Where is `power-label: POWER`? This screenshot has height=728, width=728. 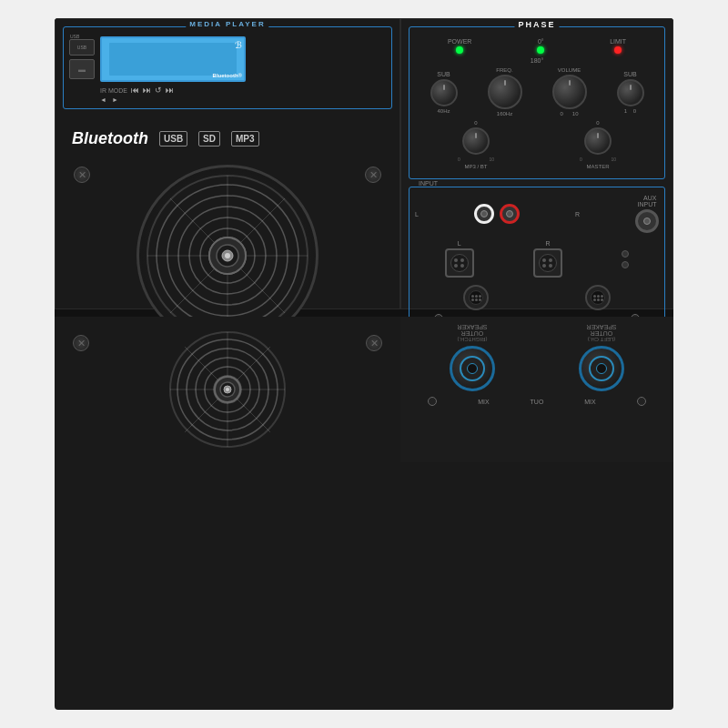
power-label: POWER is located at coordinates (460, 42).